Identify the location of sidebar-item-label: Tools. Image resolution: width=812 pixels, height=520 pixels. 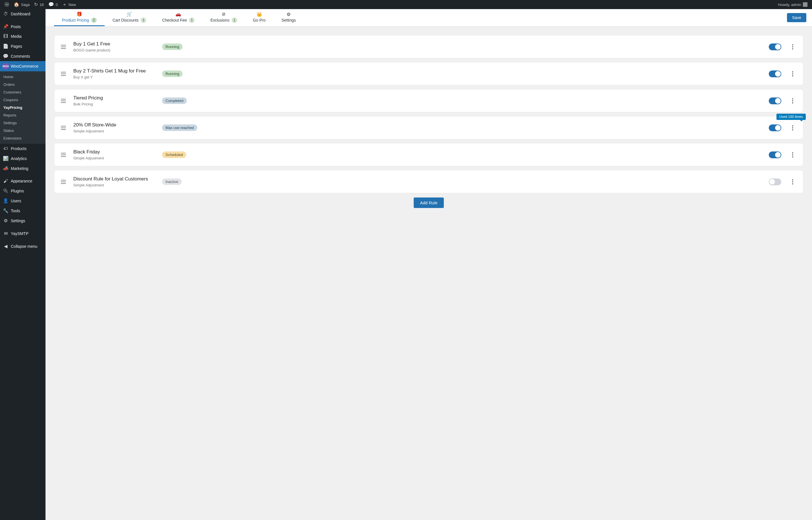
(16, 211).